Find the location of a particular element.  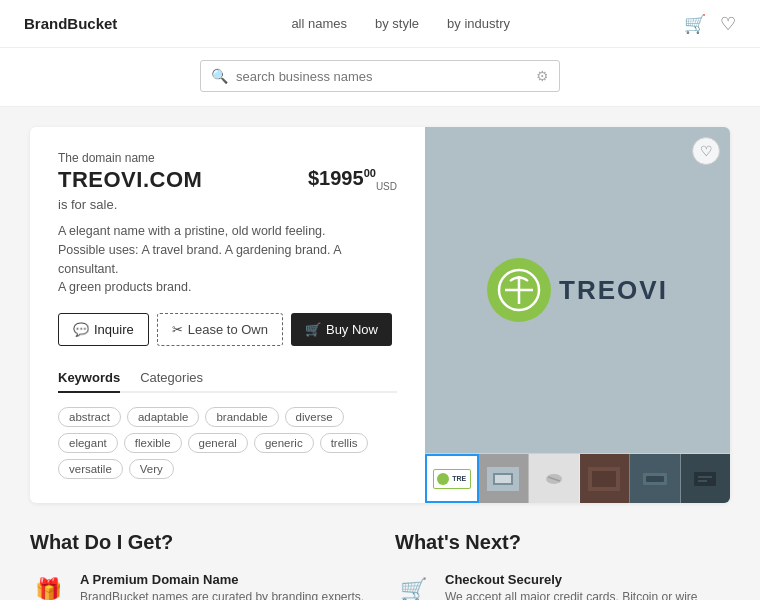

thumb-3-img is located at coordinates (554, 479).